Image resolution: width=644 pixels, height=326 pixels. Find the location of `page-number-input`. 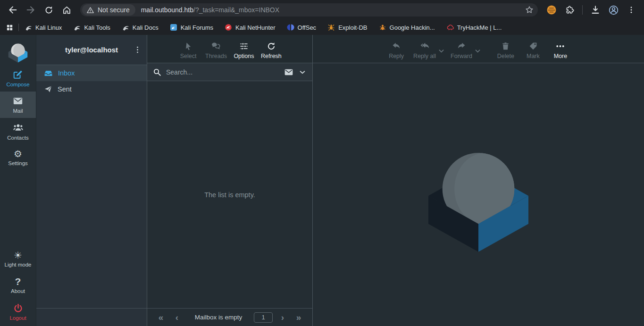

page-number-input is located at coordinates (263, 318).